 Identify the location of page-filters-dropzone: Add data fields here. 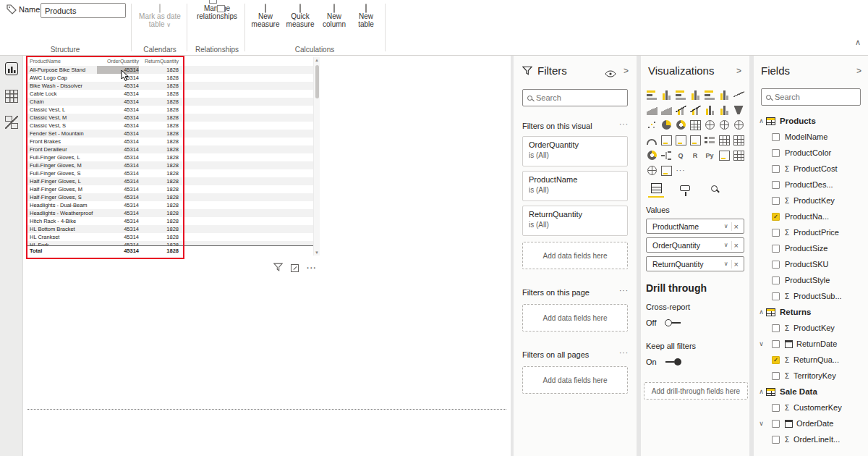
(575, 318).